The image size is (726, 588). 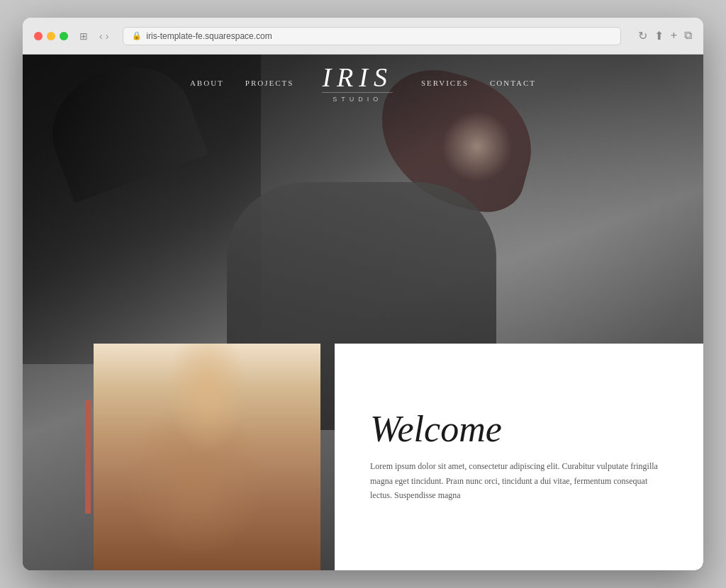 What do you see at coordinates (357, 98) in the screenshot?
I see `logo-studio-text: STUDIO` at bounding box center [357, 98].